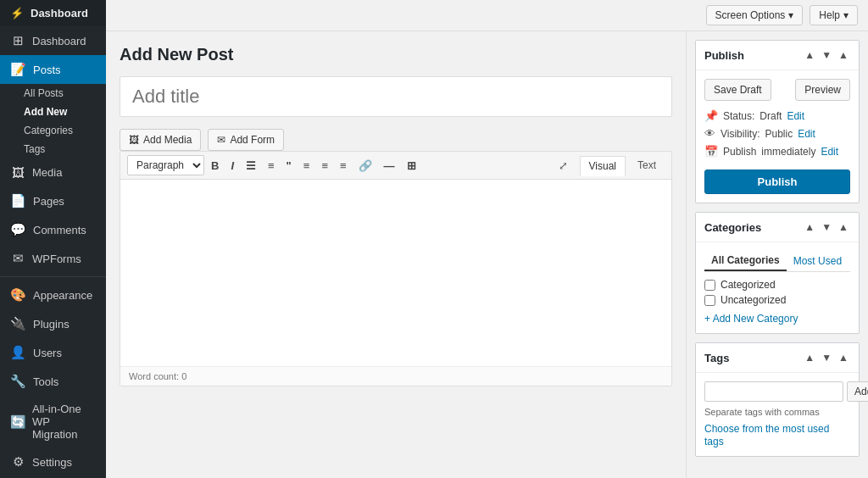  Describe the element at coordinates (810, 55) in the screenshot. I see `publish-collapse-button: ▲` at that location.